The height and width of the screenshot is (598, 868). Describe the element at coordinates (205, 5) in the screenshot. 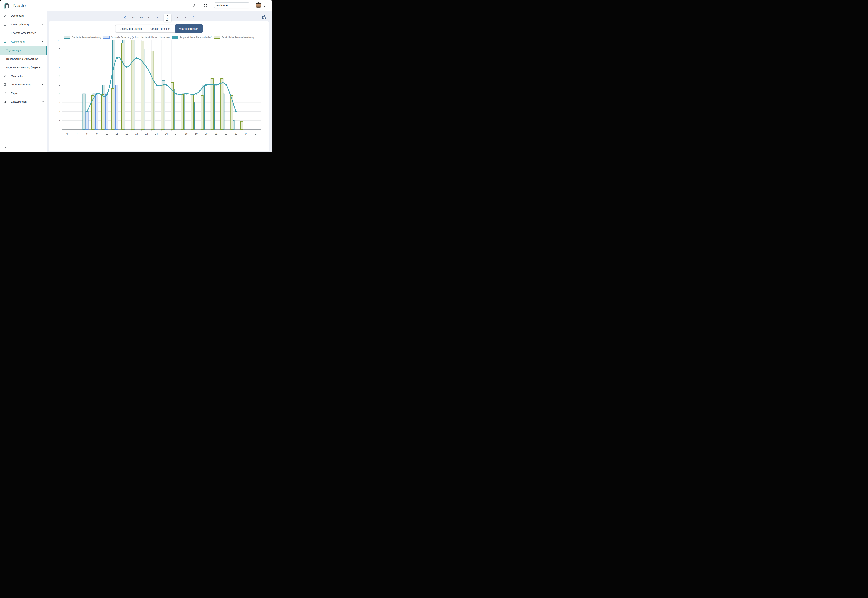

I see `fullscreen-icon` at that location.